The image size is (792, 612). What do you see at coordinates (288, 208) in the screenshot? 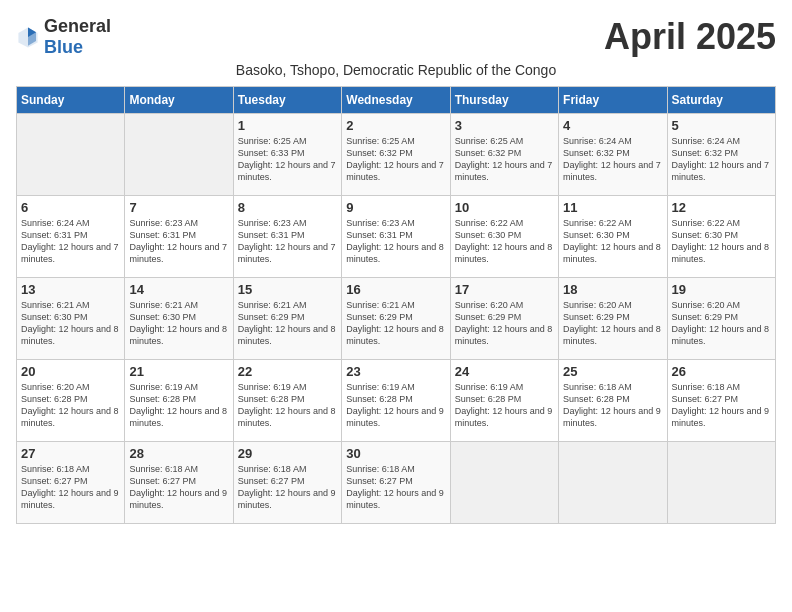
I see `day-number: 8` at bounding box center [288, 208].